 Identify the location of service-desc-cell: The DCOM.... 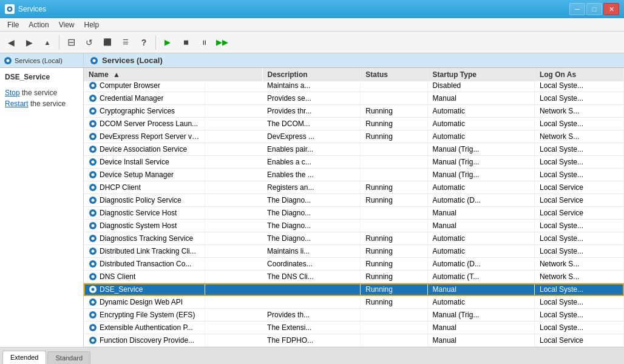
(311, 124).